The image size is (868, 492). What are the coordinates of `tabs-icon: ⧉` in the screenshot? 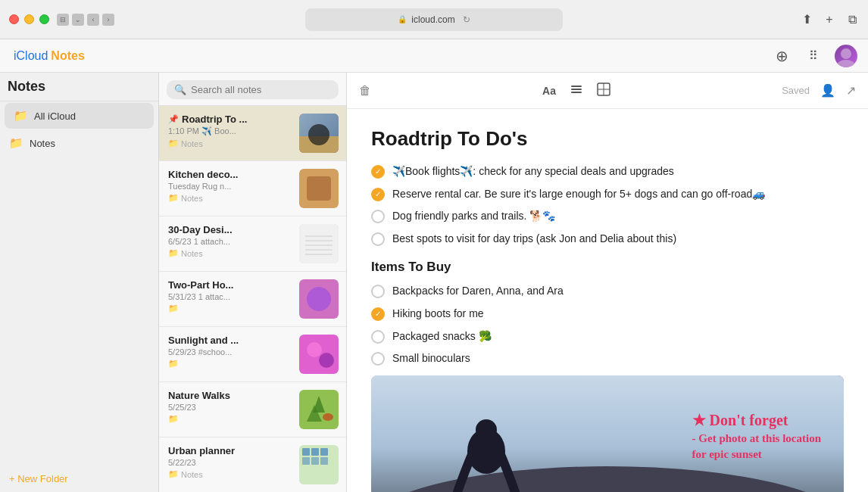 It's located at (852, 20).